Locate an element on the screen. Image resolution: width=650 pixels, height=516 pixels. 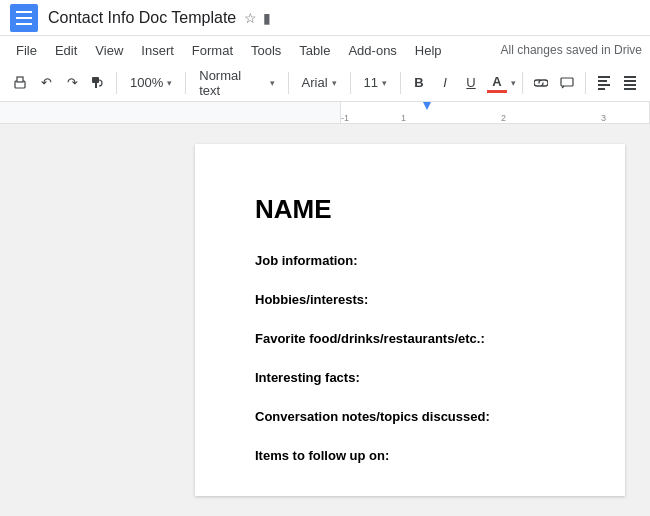
ruler-cursor is located at coordinates (427, 106).